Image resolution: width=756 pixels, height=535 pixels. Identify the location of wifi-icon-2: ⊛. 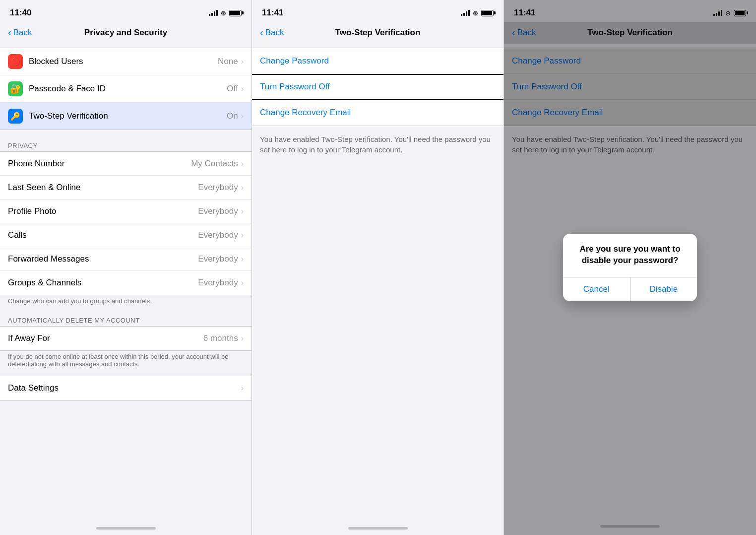
(475, 13).